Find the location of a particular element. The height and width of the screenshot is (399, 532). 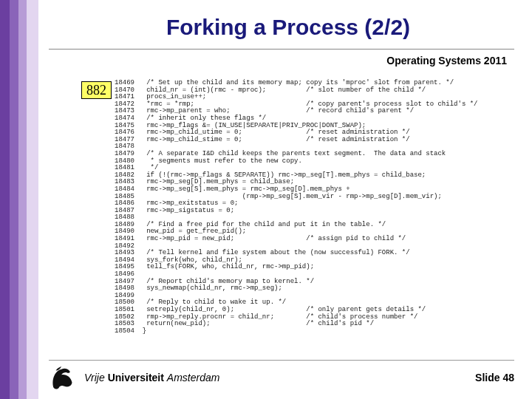

university-part2: Universiteit is located at coordinates (137, 378).